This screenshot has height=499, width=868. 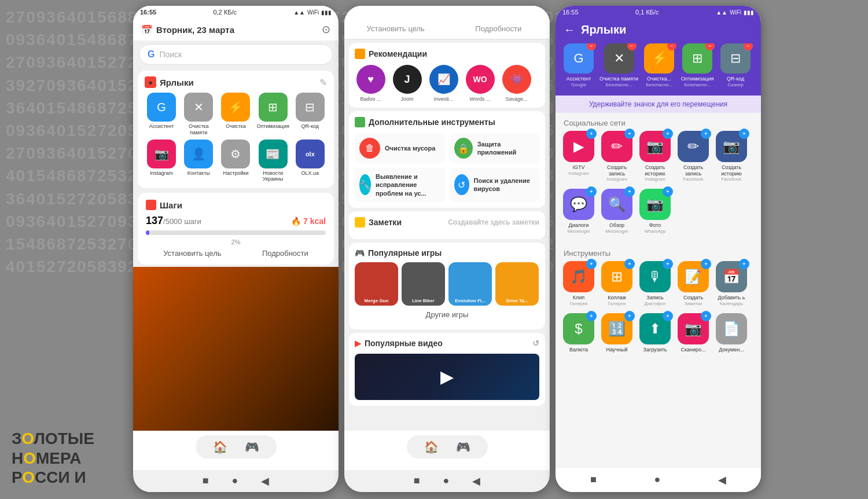 What do you see at coordinates (706, 264) in the screenshot?
I see `create-note-badge: +` at bounding box center [706, 264].